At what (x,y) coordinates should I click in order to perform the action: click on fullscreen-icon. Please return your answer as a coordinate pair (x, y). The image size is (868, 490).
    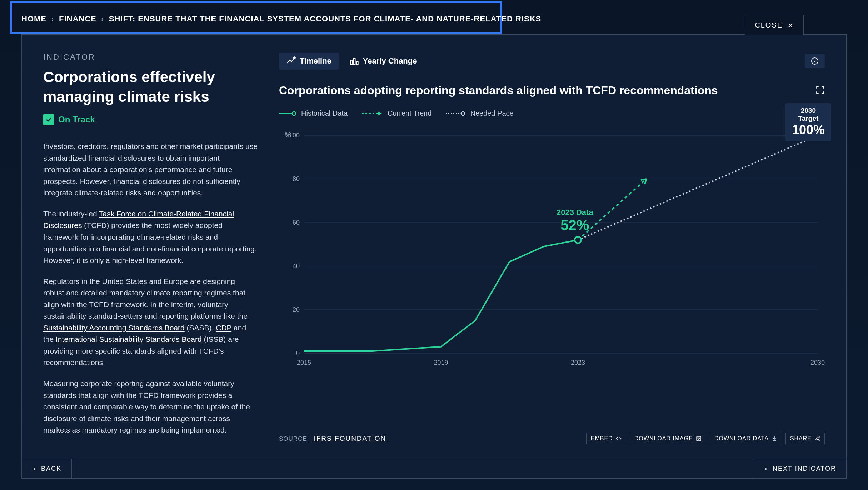
    Looking at the image, I should click on (820, 90).